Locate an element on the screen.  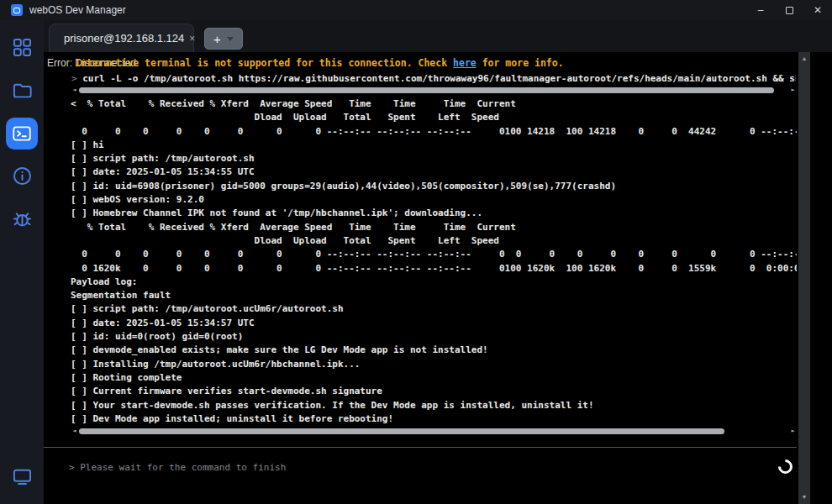
new-tab-button: + is located at coordinates (224, 39).